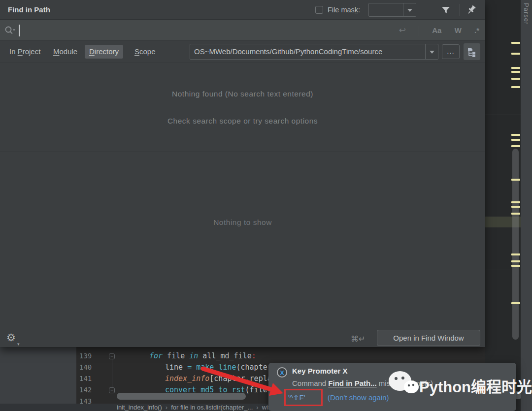  I want to click on code-line: 139for file in all_md_file:, so click(281, 356).